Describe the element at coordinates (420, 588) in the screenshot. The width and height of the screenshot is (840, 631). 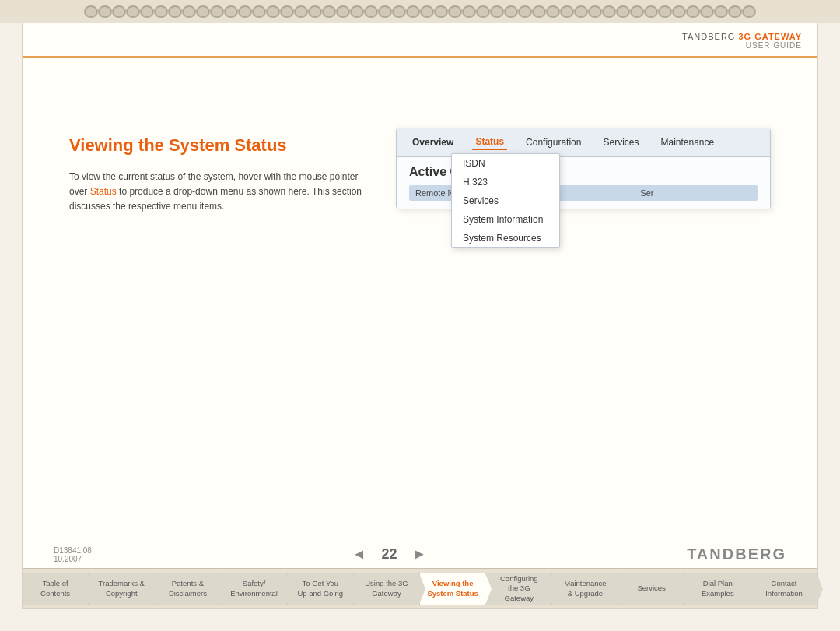
I see `bottom-nav: Table ofContents Trademarks &Copyright P…` at that location.